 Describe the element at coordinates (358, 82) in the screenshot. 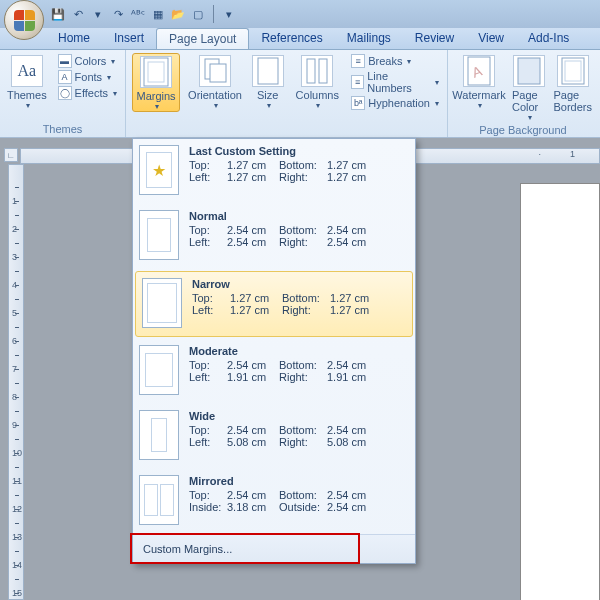

I see `line-numbers-icon: ≡` at that location.